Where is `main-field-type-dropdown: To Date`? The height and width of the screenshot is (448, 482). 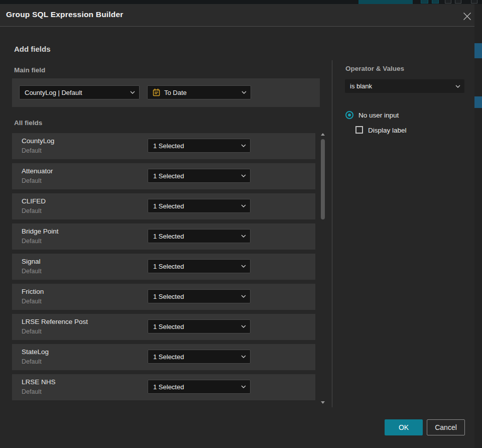
main-field-type-dropdown: To Date is located at coordinates (199, 92).